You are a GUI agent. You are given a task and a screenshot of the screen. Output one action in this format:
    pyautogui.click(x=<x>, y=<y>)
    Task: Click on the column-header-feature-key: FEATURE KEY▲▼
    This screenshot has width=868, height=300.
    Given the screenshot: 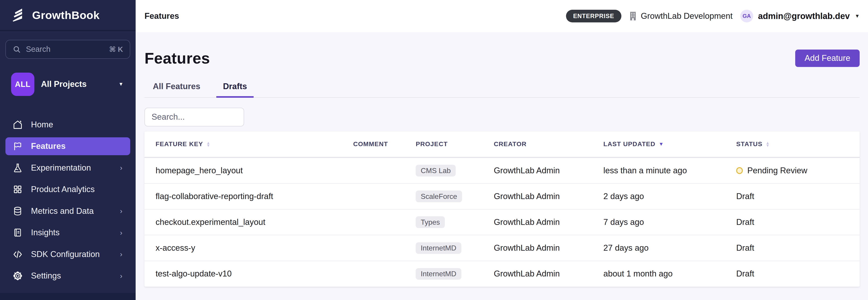 What is the action you would take?
    pyautogui.click(x=254, y=144)
    